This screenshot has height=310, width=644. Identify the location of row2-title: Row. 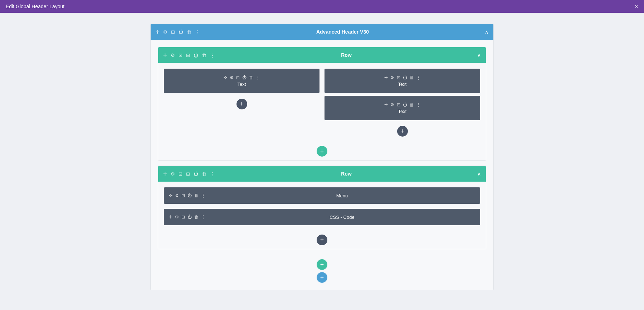
(346, 174).